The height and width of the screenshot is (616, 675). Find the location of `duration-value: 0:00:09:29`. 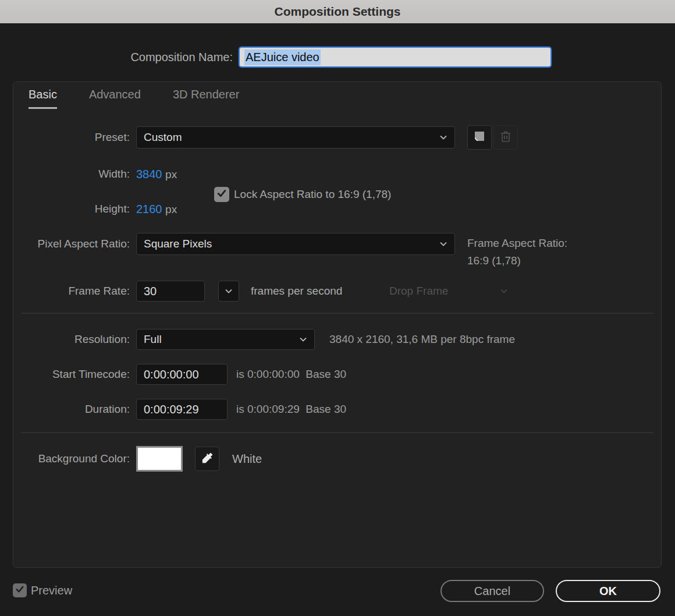

duration-value: 0:00:09:29 is located at coordinates (171, 410).